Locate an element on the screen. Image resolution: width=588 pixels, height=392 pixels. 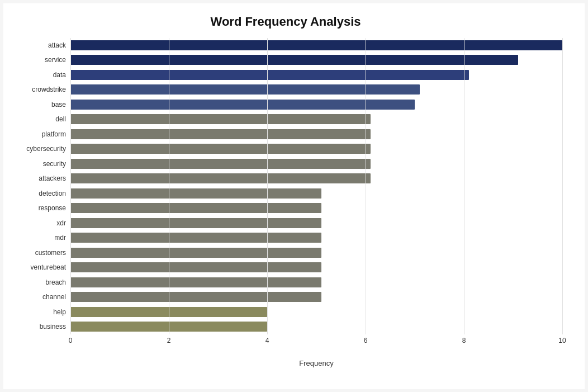
y-label: cybersecurity is located at coordinates (46, 149).